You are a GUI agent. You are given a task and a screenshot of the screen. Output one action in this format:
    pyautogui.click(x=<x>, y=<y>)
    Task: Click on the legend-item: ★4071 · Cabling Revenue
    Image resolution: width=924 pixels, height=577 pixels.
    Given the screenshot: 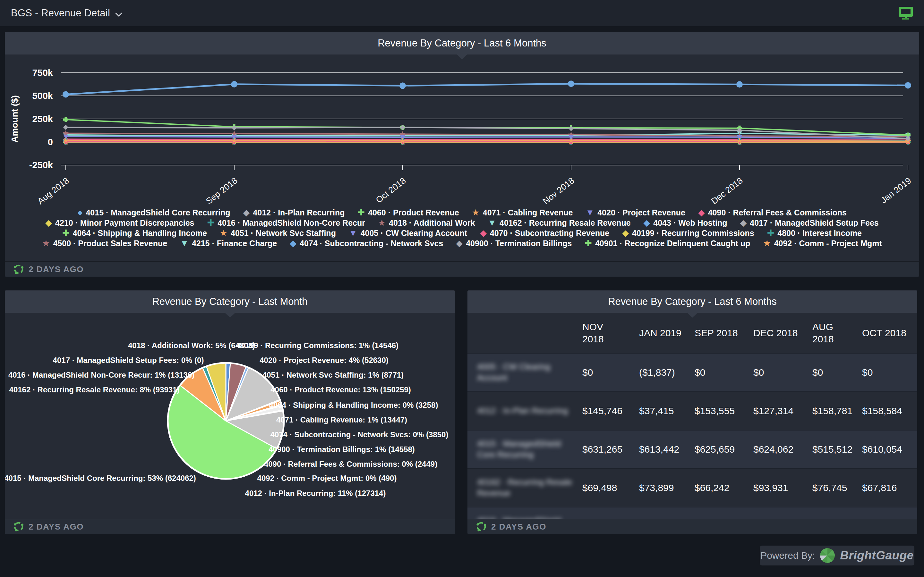 What is the action you would take?
    pyautogui.click(x=522, y=213)
    